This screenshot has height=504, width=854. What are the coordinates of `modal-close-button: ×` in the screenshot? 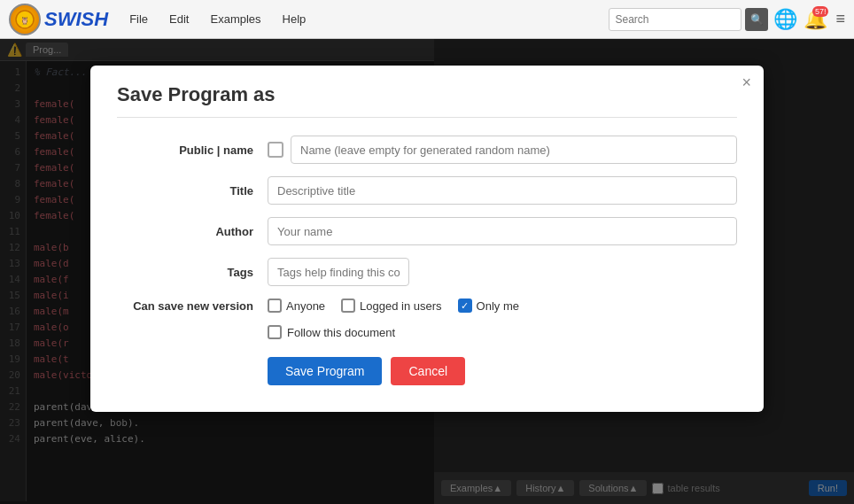 It's located at (746, 82).